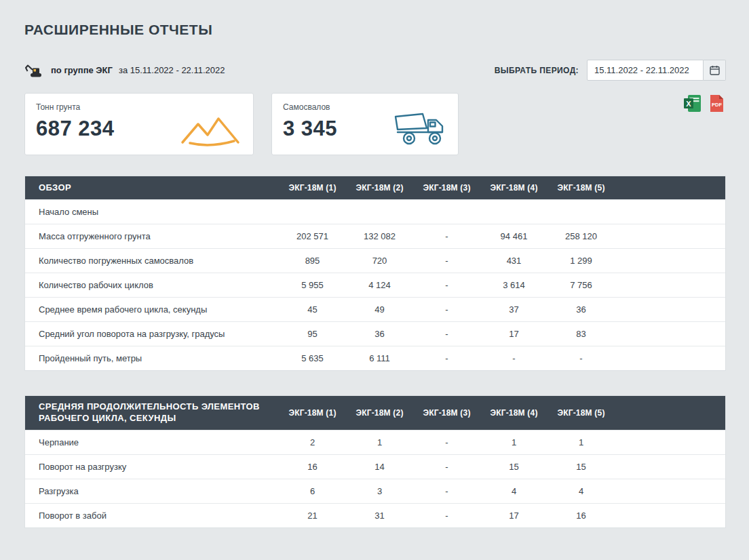  I want to click on svg-text: PDF, so click(716, 104).